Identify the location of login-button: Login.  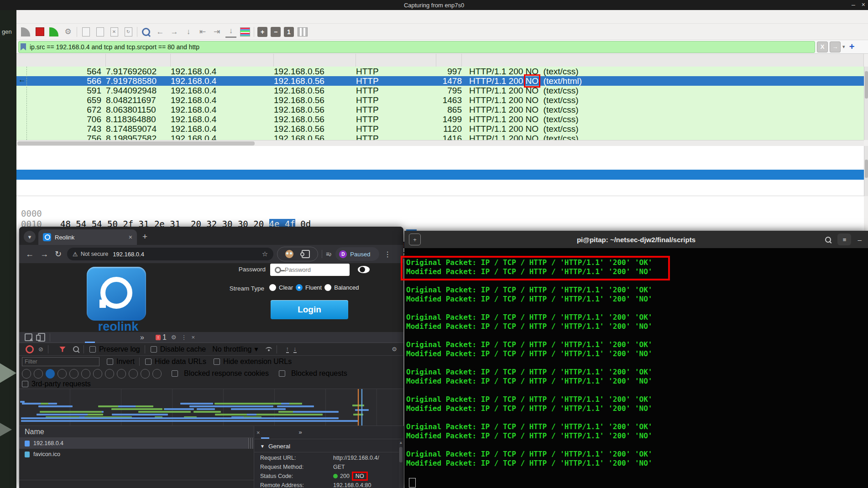
(309, 310).